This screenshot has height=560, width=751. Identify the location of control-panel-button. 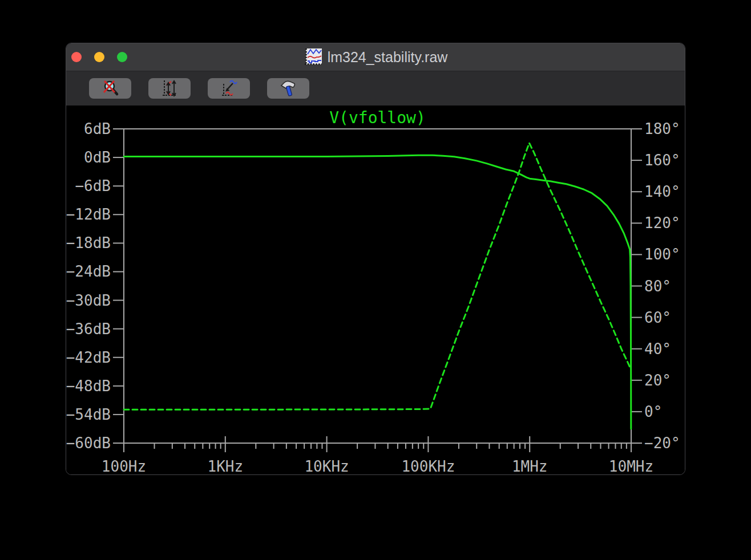
(288, 88).